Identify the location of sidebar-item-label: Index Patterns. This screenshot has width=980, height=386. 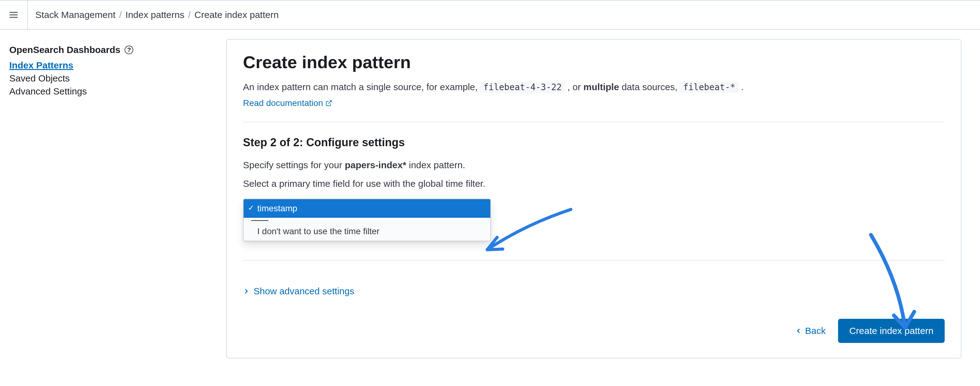
(41, 65).